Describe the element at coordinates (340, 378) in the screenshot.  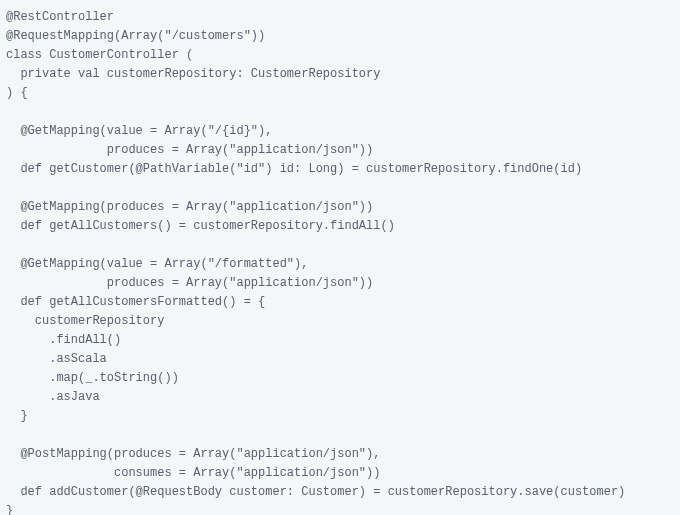
I see `code-line: .map(_.toString())` at that location.